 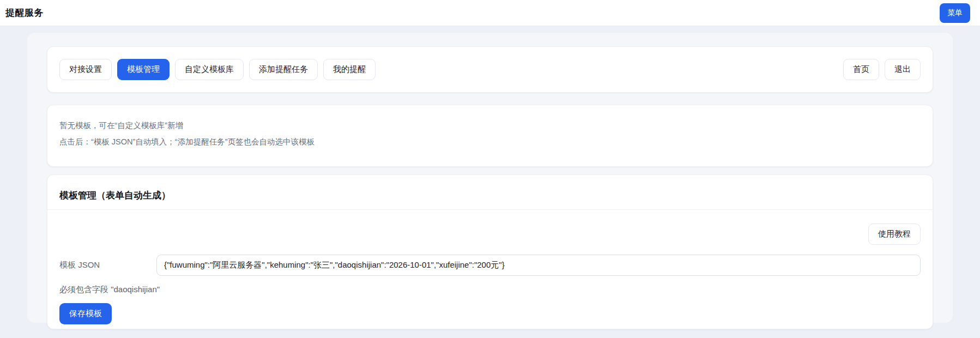 What do you see at coordinates (108, 265) in the screenshot?
I see `template-json-label: 模板 JSON` at bounding box center [108, 265].